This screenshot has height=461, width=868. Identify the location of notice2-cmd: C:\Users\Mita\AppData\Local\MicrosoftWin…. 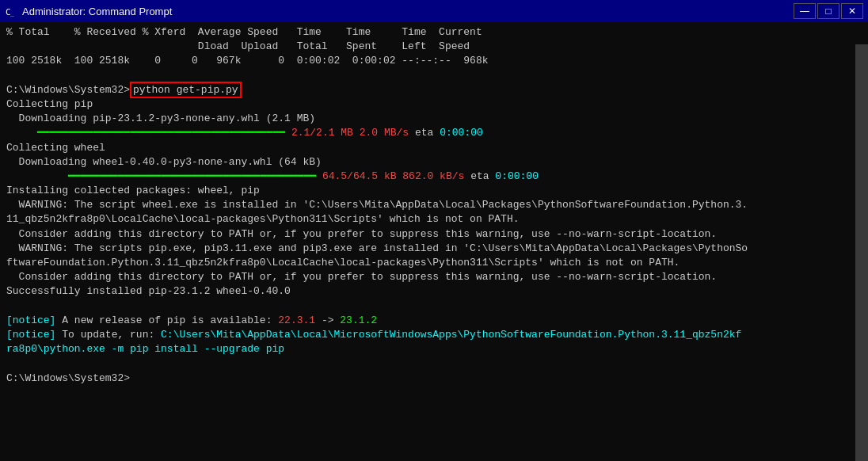
(451, 334).